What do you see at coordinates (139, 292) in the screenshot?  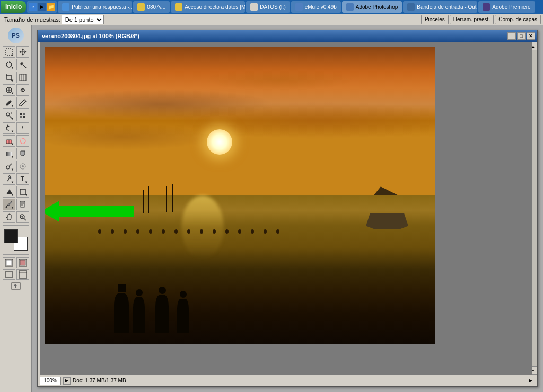 I see `person-2-head` at bounding box center [139, 292].